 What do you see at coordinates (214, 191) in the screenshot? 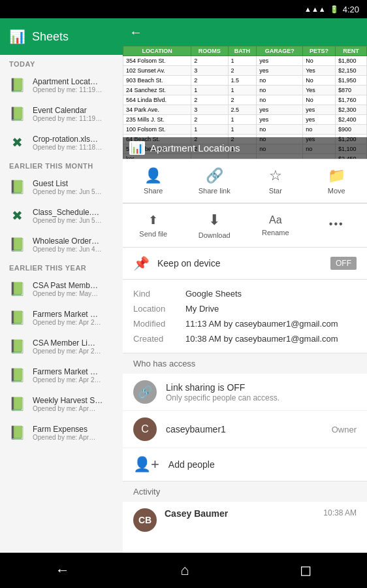
I see `share-link-label: Share link` at bounding box center [214, 191].